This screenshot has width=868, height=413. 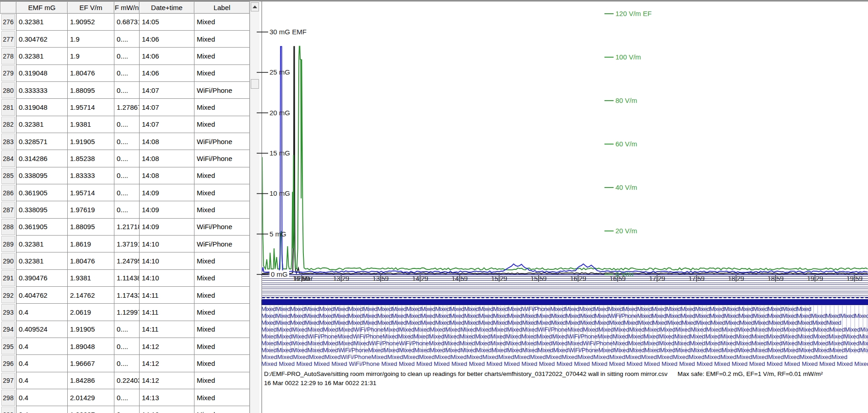 What do you see at coordinates (8, 73) in the screenshot?
I see `row-number-cell: 279` at bounding box center [8, 73].